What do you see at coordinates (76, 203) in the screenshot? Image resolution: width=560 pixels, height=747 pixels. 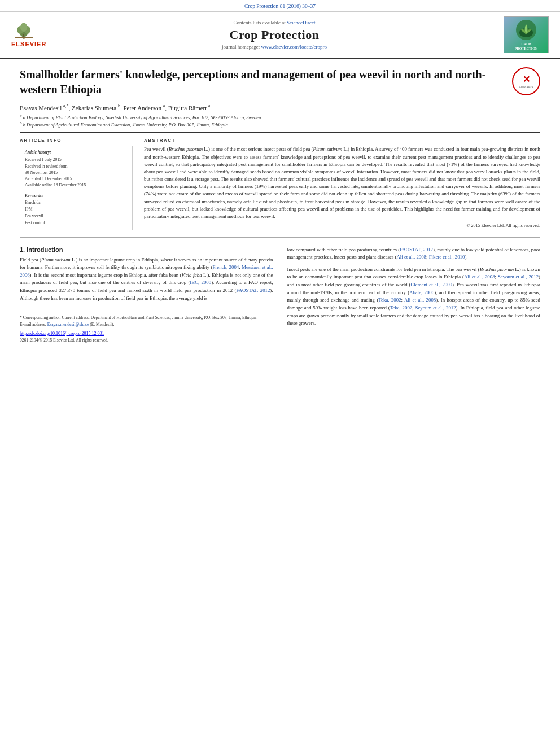 I see `keyword-bruchida: Bruchida` at bounding box center [76, 203].